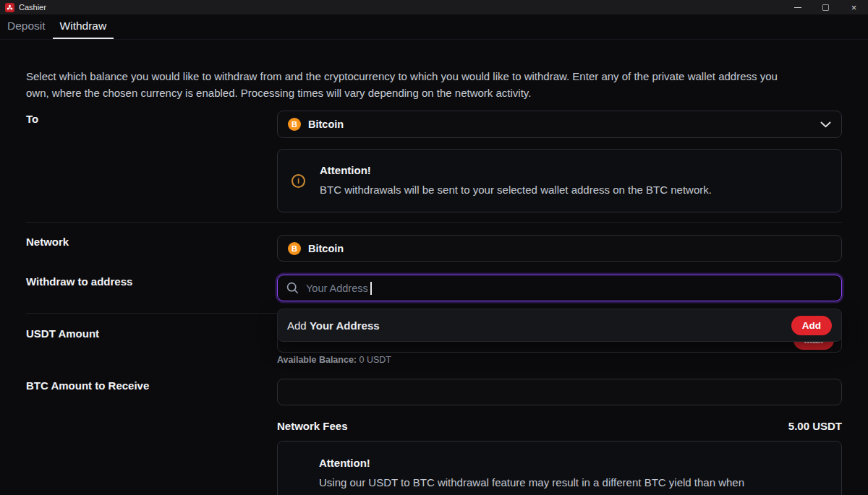 This screenshot has width=868, height=495. What do you see at coordinates (560, 468) in the screenshot?
I see `attention-box-bottom: Attention! Using our USDT to BTC withdra…` at bounding box center [560, 468].